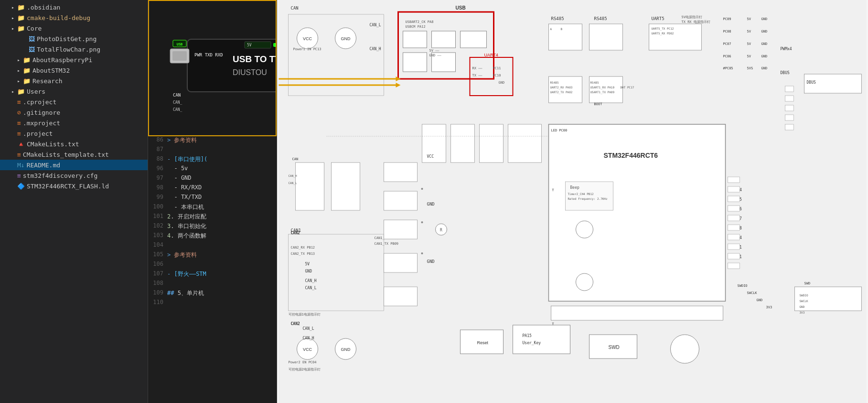 This screenshot has height=403, width=868. Describe the element at coordinates (305, 315) in the screenshot. I see `svg-text: 可控电源1电源指示灯` at that location.